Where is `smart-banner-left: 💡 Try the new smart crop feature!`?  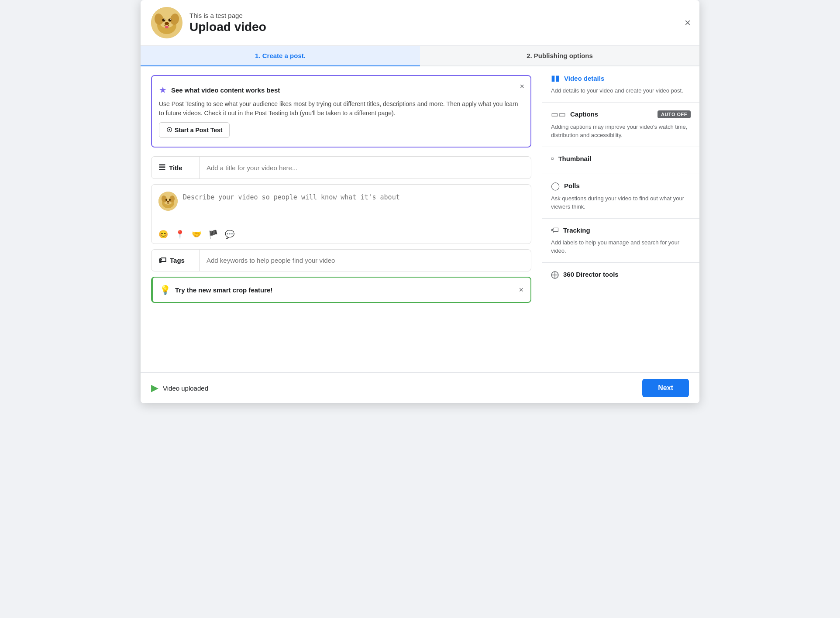
smart-banner-left: 💡 Try the new smart crop feature! is located at coordinates (216, 290).